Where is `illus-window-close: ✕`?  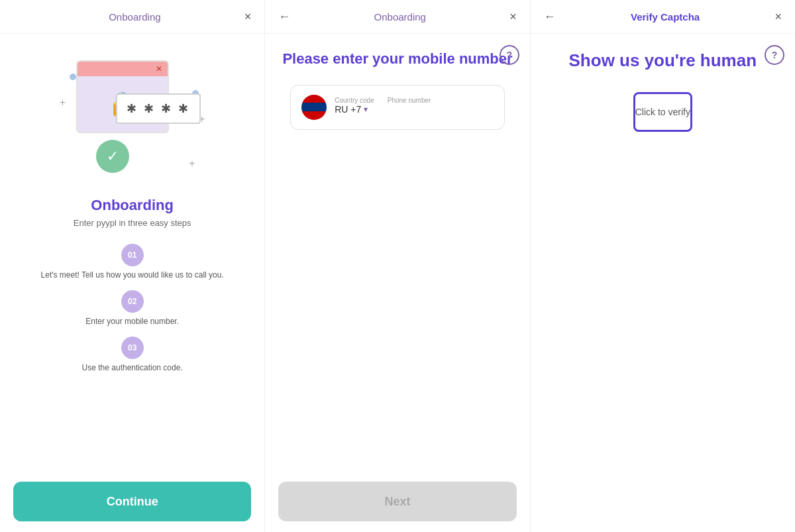 illus-window-close: ✕ is located at coordinates (159, 69).